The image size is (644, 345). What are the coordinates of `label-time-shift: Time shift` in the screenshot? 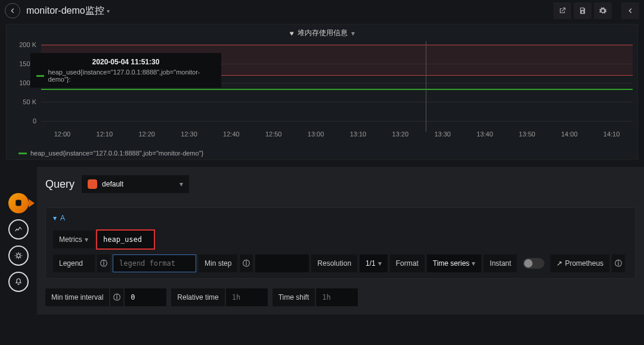 It's located at (294, 297).